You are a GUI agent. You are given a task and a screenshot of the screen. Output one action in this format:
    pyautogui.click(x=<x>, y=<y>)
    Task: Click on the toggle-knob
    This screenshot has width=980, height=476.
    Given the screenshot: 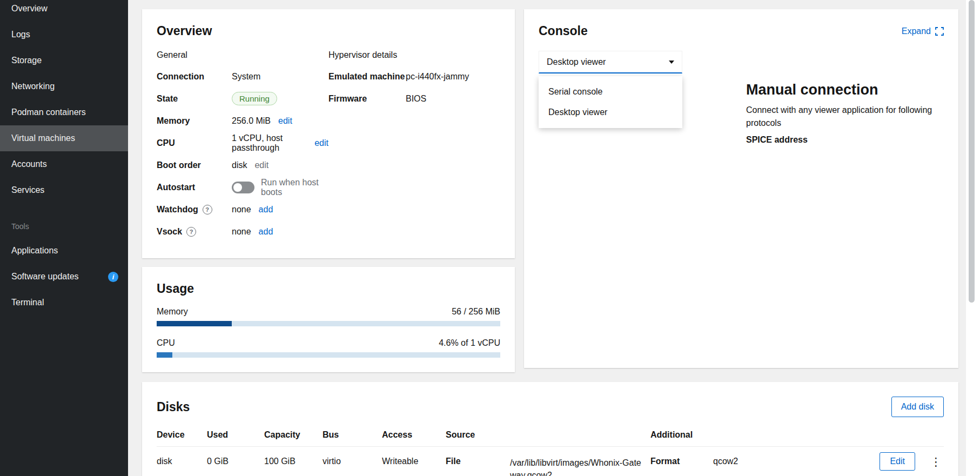 What is the action you would take?
    pyautogui.click(x=238, y=187)
    